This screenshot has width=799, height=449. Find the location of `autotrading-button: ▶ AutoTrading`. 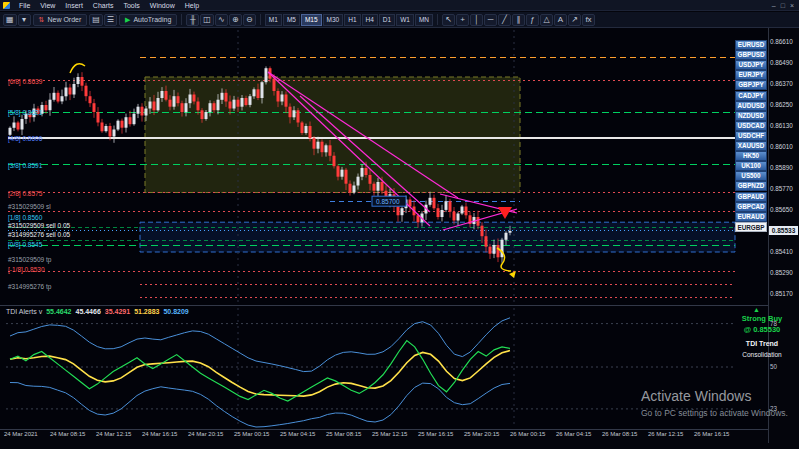

autotrading-button: ▶ AutoTrading is located at coordinates (148, 20).